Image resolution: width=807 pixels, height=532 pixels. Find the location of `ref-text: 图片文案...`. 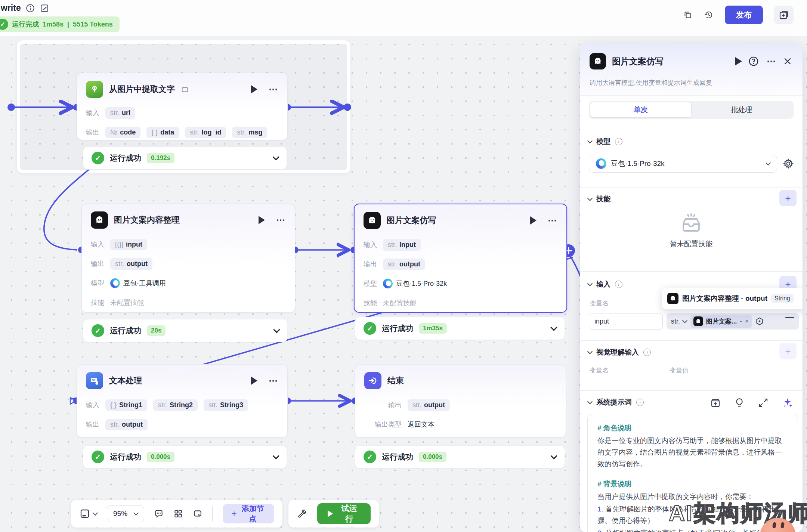

ref-text: 图片文案... is located at coordinates (721, 321).